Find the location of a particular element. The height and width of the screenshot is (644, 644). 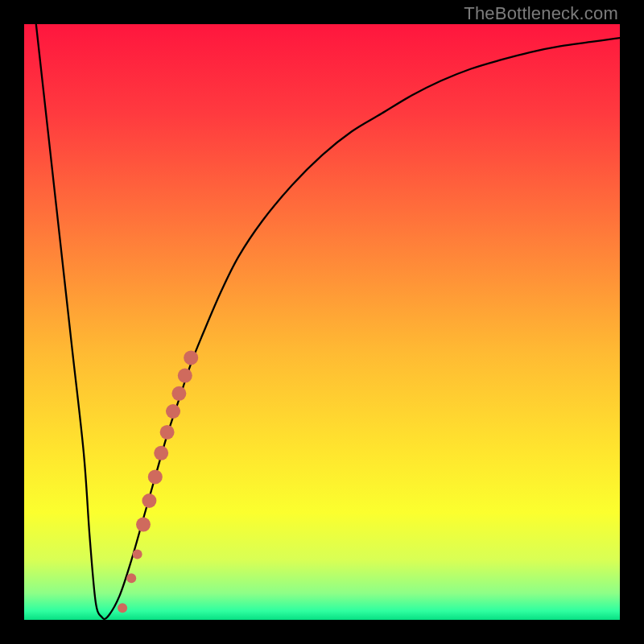

scatter-points is located at coordinates (158, 481).